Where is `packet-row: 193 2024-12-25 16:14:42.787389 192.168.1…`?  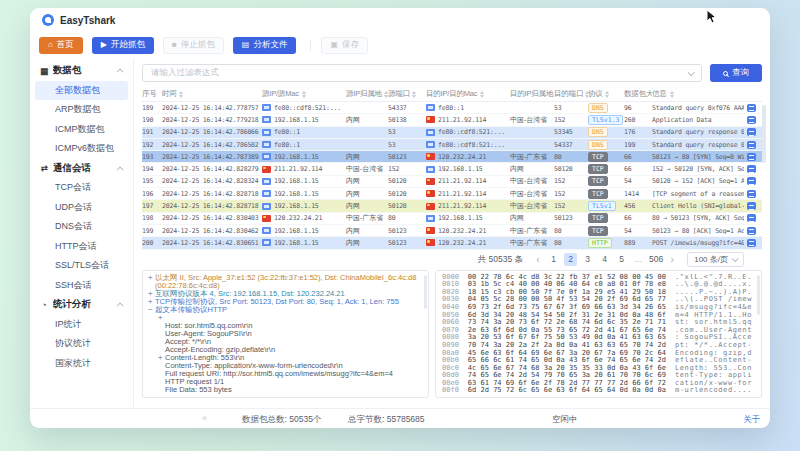 packet-row: 193 2024-12-25 16:14:42.787389 192.168.1… is located at coordinates (452, 157).